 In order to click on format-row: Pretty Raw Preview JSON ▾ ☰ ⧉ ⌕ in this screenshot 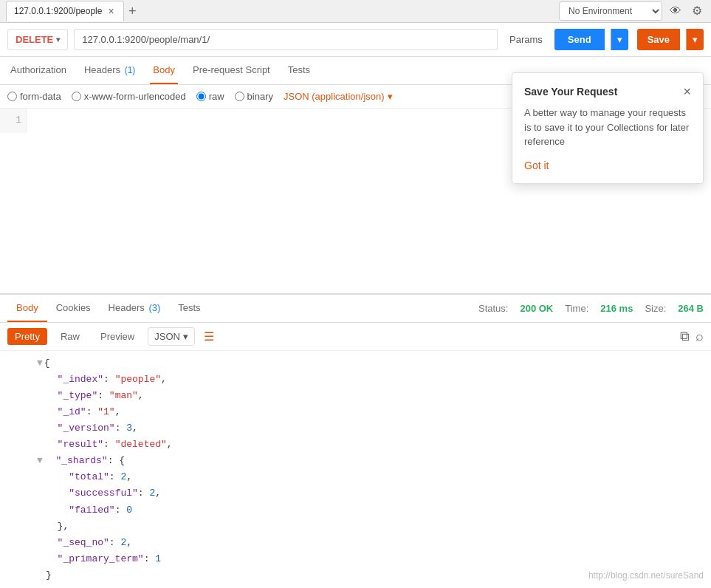, I will do `click(356, 337)`.